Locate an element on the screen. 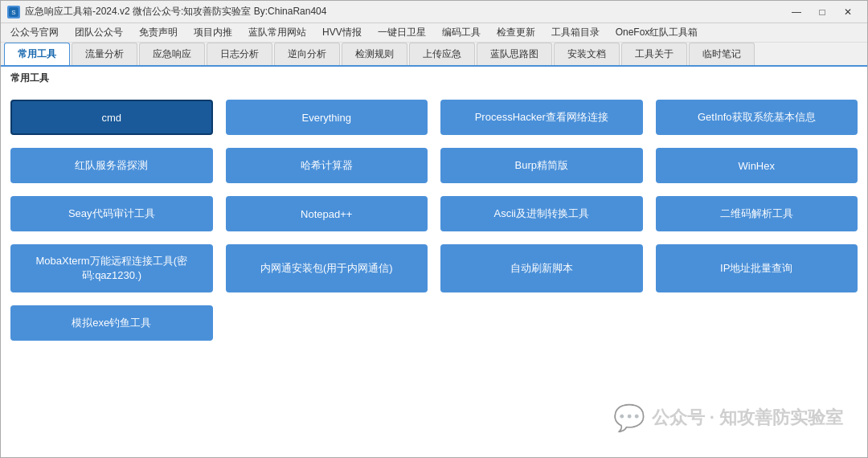 This screenshot has height=458, width=868. tab-7: 蓝队思路图 is located at coordinates (514, 54).